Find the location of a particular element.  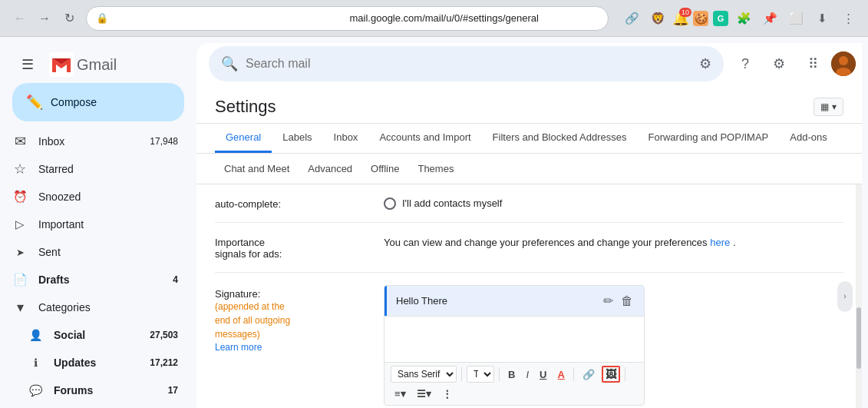

back-button: ← is located at coordinates (20, 18).